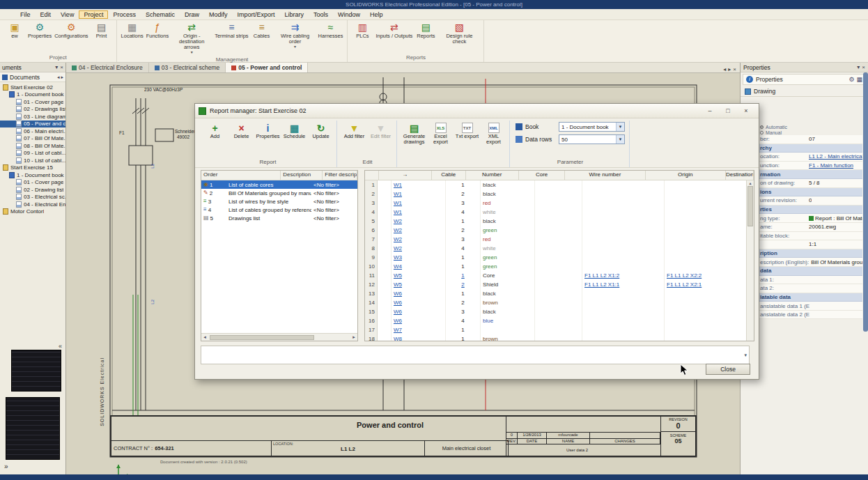 The width and height of the screenshot is (868, 480). I want to click on list-column-header: Description, so click(302, 176).